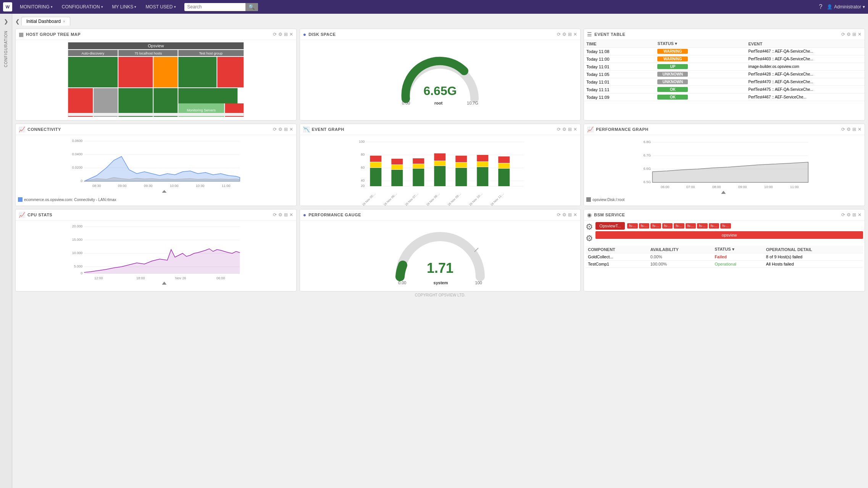 The height and width of the screenshot is (488, 868). I want to click on perfg-settings: ⚙, so click(564, 215).